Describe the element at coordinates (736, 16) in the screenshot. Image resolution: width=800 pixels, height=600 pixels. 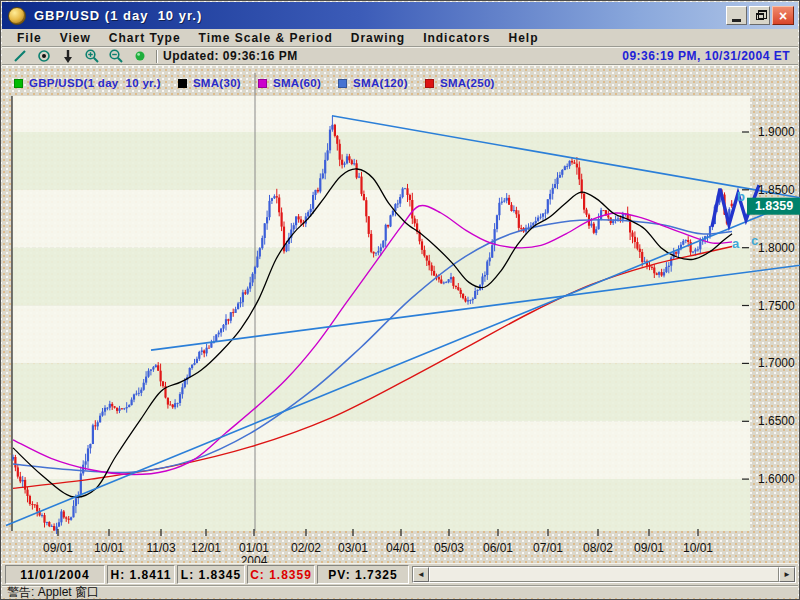
I see `minimize-button` at that location.